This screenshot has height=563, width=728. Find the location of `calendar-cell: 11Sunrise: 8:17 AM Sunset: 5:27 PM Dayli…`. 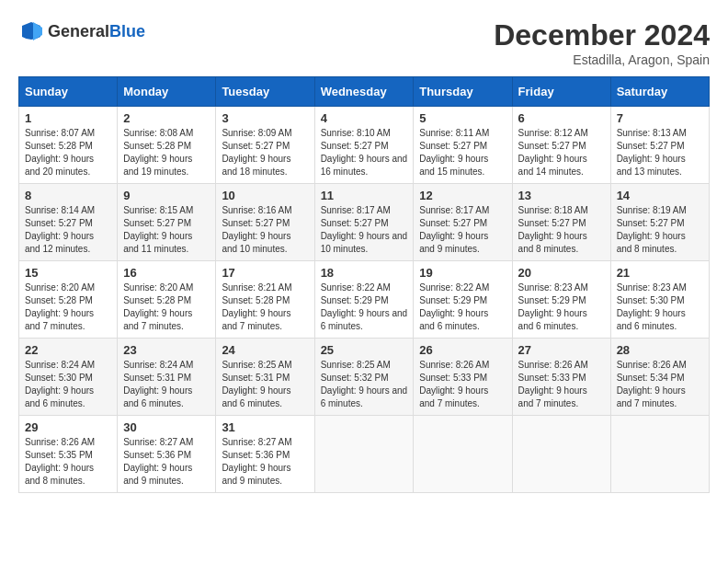

calendar-cell: 11Sunrise: 8:17 AM Sunset: 5:27 PM Dayli… is located at coordinates (364, 223).